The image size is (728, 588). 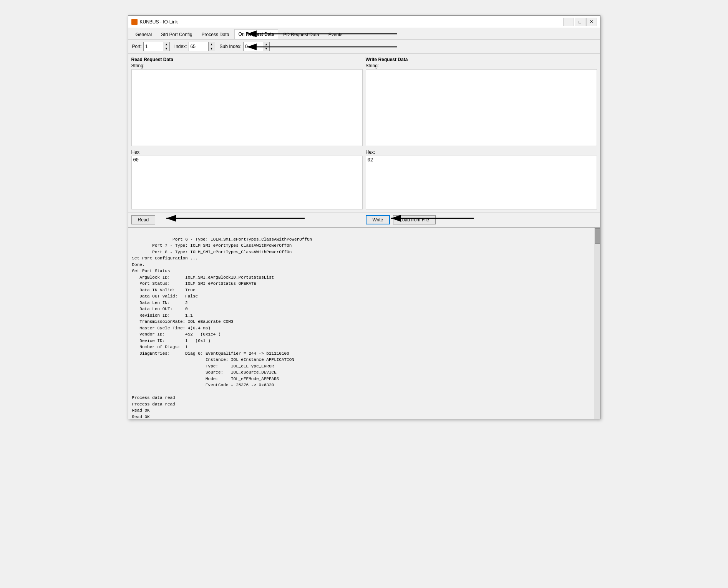 I want to click on index-spin-down: ▼, so click(x=212, y=48).